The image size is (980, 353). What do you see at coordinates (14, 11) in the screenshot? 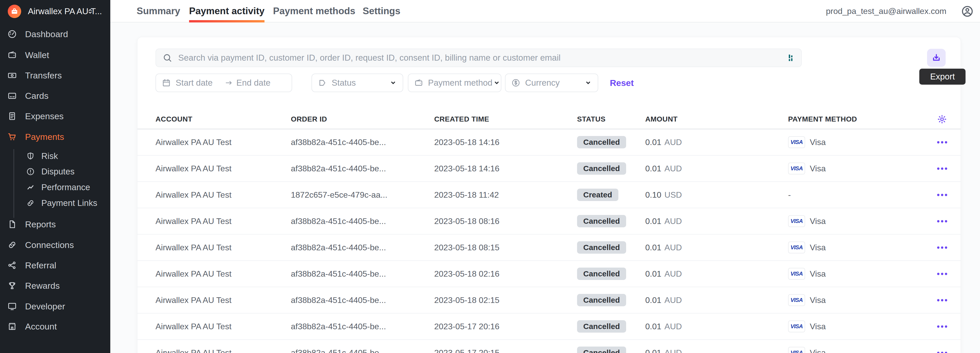
I see `briefcase-icon` at bounding box center [14, 11].